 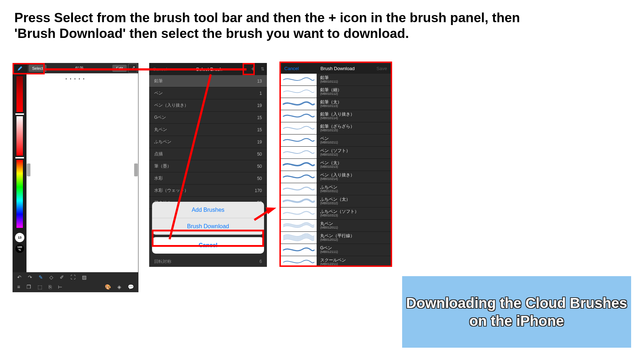 What do you see at coordinates (75, 282) in the screenshot?
I see `bottom-toolbar: ↶ ↷ ✎ ◇ ✐ ⛶ ▨ ≡ ❐ ⬚ ⎘ ⊢ 🎨 ◈ 💬` at bounding box center [75, 282].